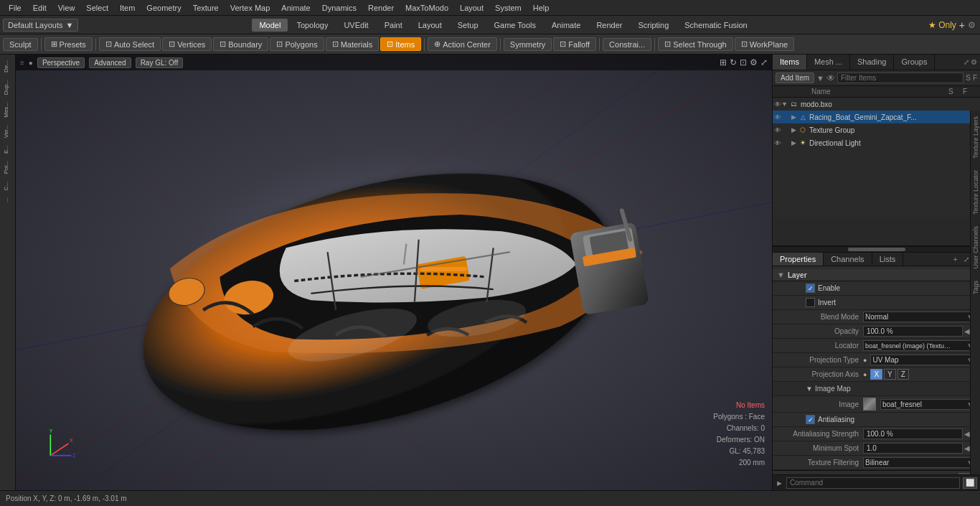 The height and width of the screenshot is (506, 980). What do you see at coordinates (40, 25) in the screenshot?
I see `layout-selector: Default Layouts ▼` at bounding box center [40, 25].